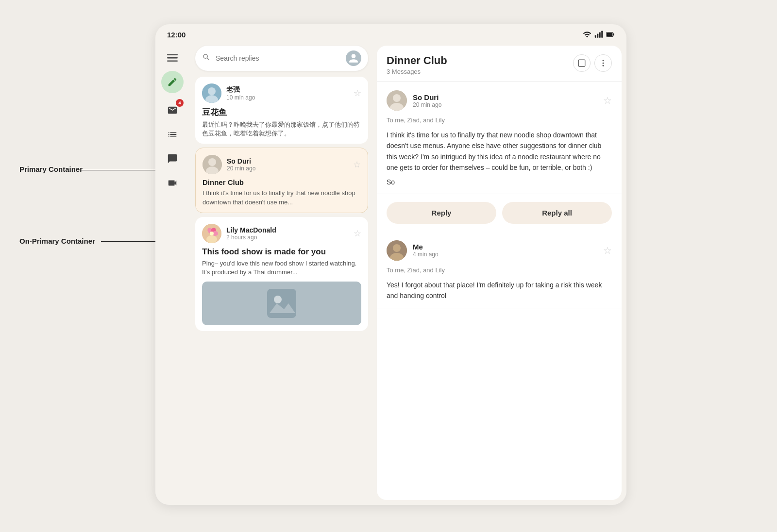 Image resolution: width=777 pixels, height=532 pixels. Describe the element at coordinates (287, 233) in the screenshot. I see `email-meta-lily: Lily MacDonald 2 hours ago` at that location.